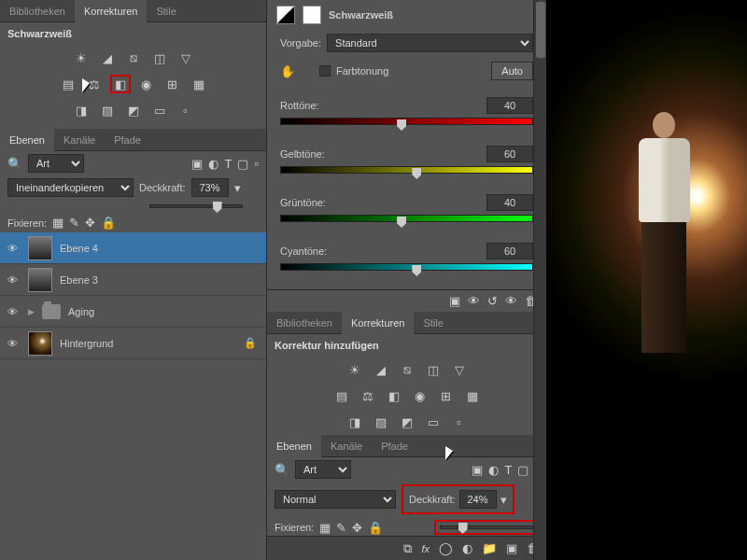 Image resolution: width=747 pixels, height=560 pixels. I want to click on clip-icon: ▣, so click(455, 301).